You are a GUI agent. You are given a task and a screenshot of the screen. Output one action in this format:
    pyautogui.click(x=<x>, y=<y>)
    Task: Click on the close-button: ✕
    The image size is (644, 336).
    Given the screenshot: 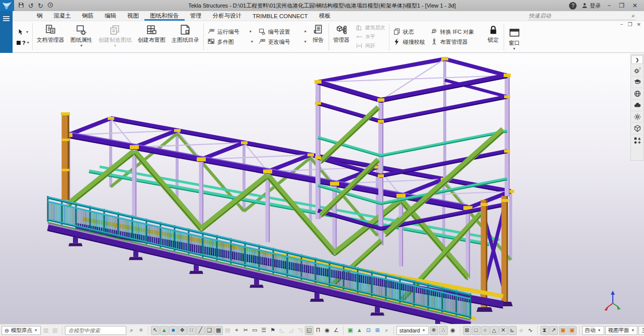 What is the action you would take?
    pyautogui.click(x=635, y=6)
    